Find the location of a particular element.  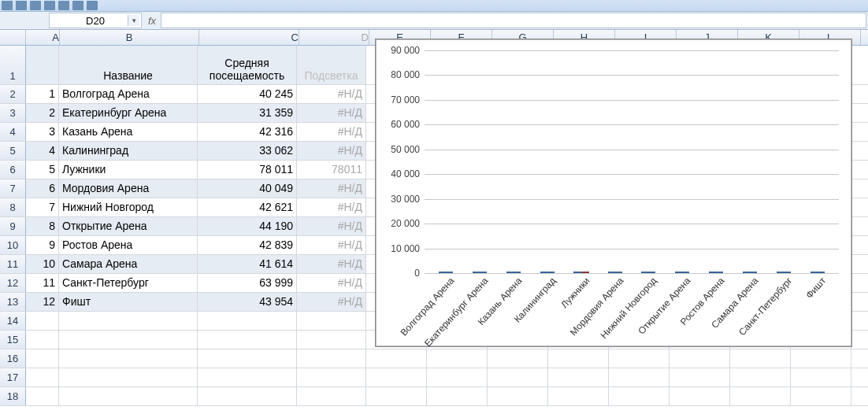

row-header: 3 is located at coordinates (13, 113).